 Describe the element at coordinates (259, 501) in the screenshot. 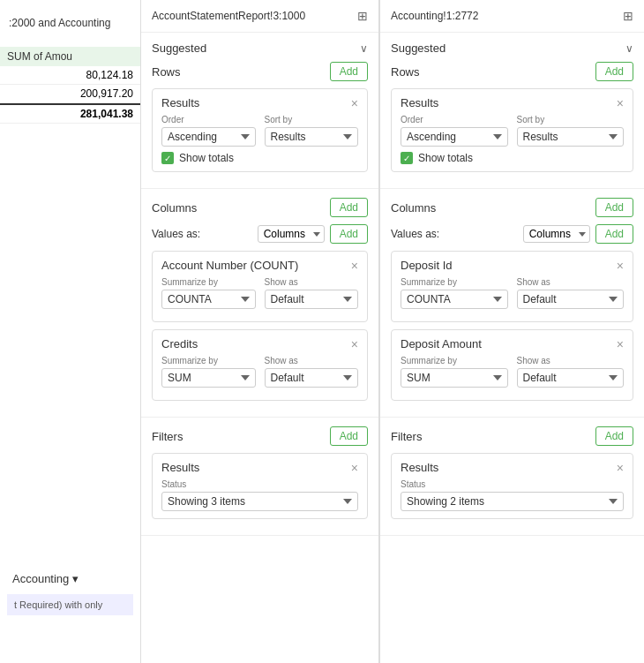

I see `status-select-left: Showing 3 items` at that location.